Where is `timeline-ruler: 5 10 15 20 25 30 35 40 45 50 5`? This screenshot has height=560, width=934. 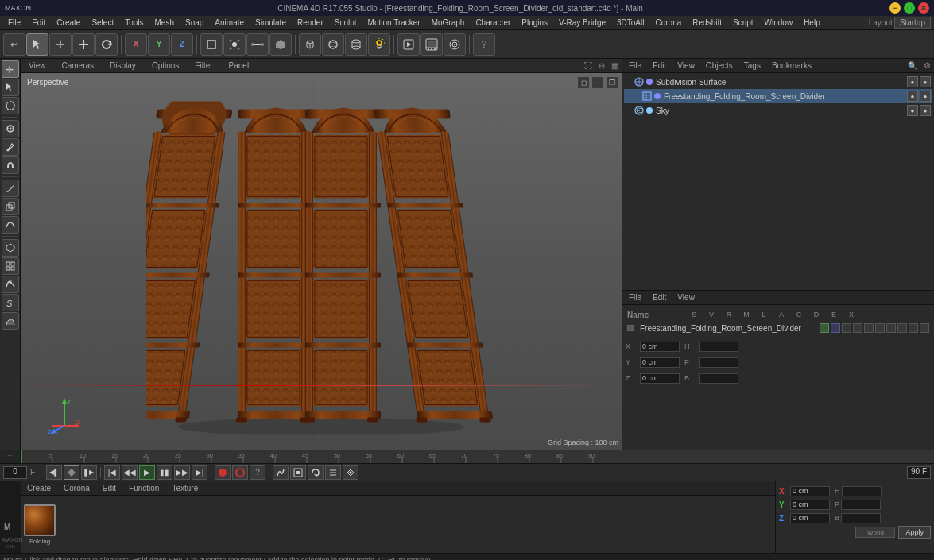 timeline-ruler: 5 10 15 20 25 30 35 40 45 50 5 is located at coordinates (477, 457).